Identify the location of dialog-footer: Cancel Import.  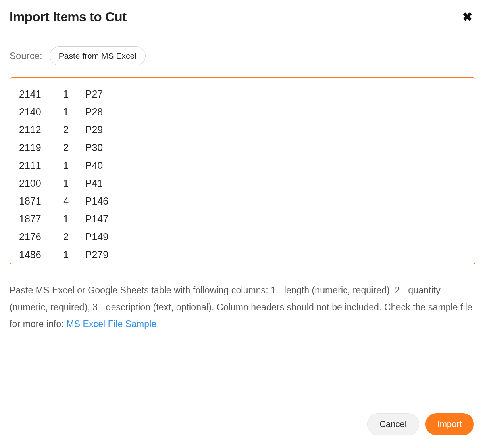
(242, 424).